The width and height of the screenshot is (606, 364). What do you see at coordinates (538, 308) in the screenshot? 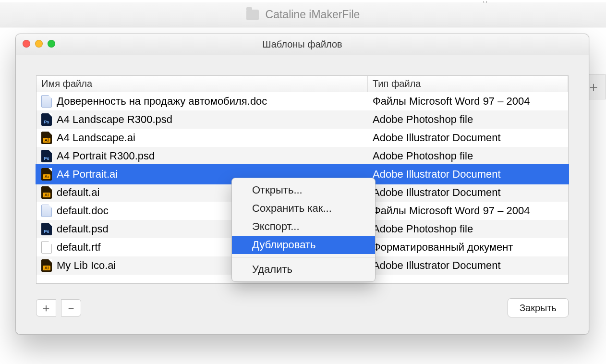
I see `close-button: Закрыть` at bounding box center [538, 308].